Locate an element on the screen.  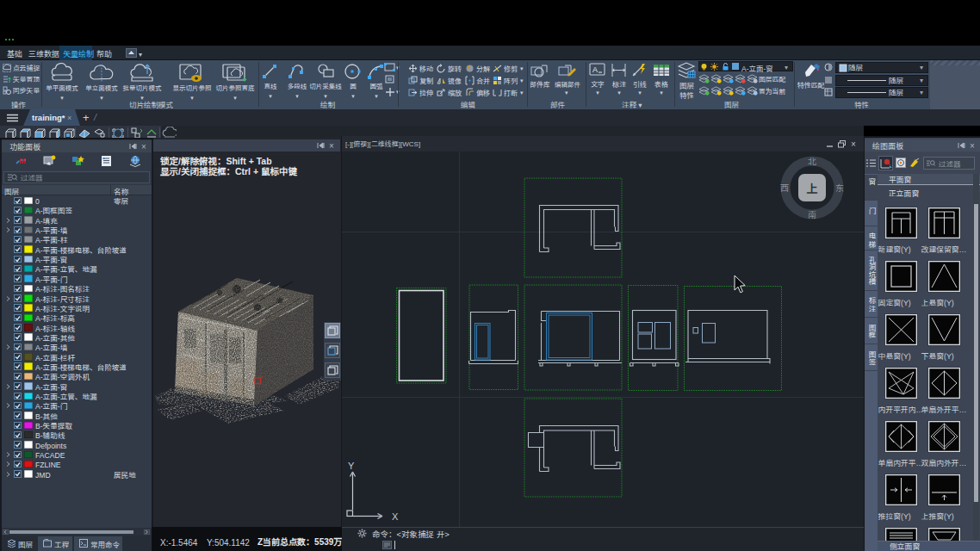
svg-text: 东 is located at coordinates (840, 188).